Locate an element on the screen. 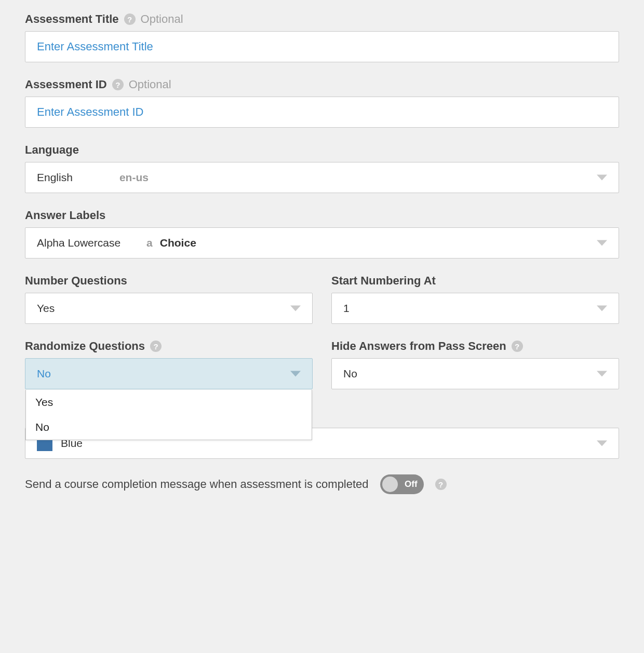 This screenshot has width=644, height=653. language-code: en-us is located at coordinates (134, 178).